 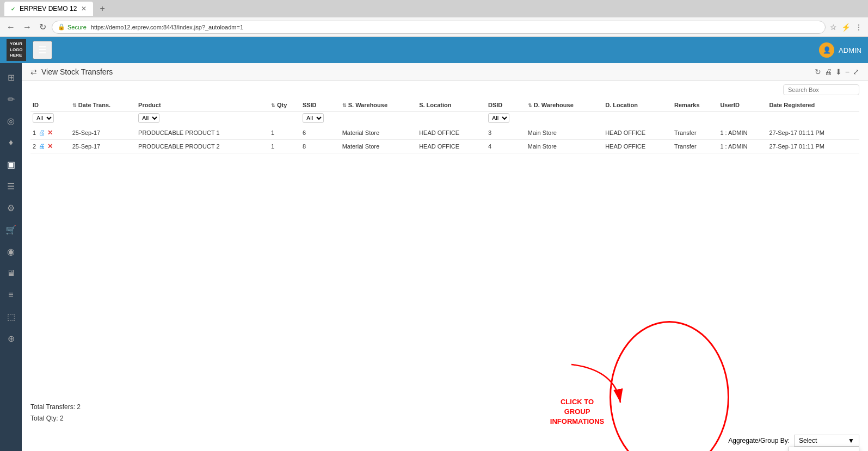 What do you see at coordinates (320, 147) in the screenshot?
I see `cell-ssid: 8` at bounding box center [320, 147].